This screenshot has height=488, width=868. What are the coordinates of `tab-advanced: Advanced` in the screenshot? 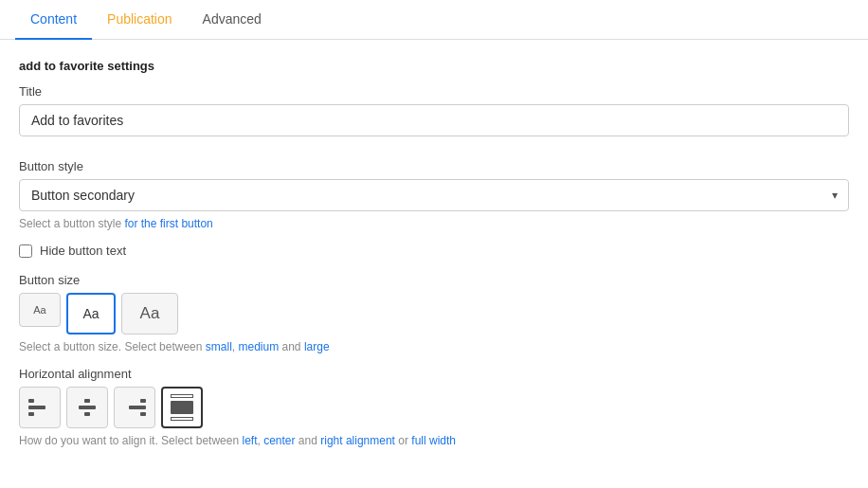 It's located at (232, 20).